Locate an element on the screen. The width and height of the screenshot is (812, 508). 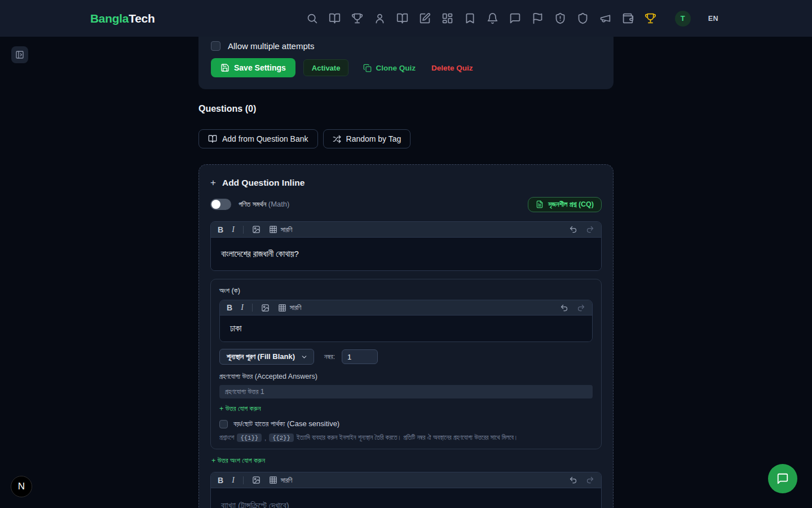
creative-question-label: সৃজনশীল প্রশ্ন (CQ) is located at coordinates (571, 204).